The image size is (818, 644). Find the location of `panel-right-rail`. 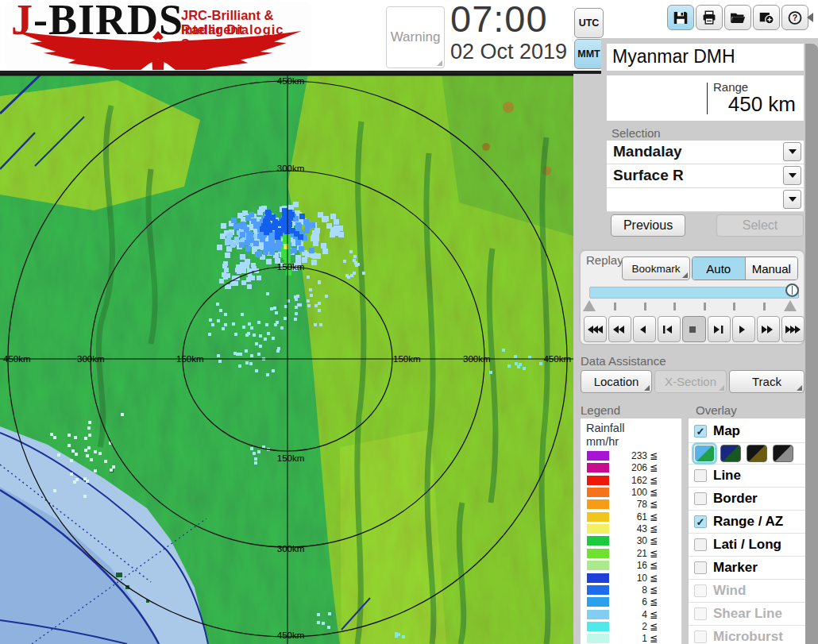

panel-right-rail is located at coordinates (812, 344).